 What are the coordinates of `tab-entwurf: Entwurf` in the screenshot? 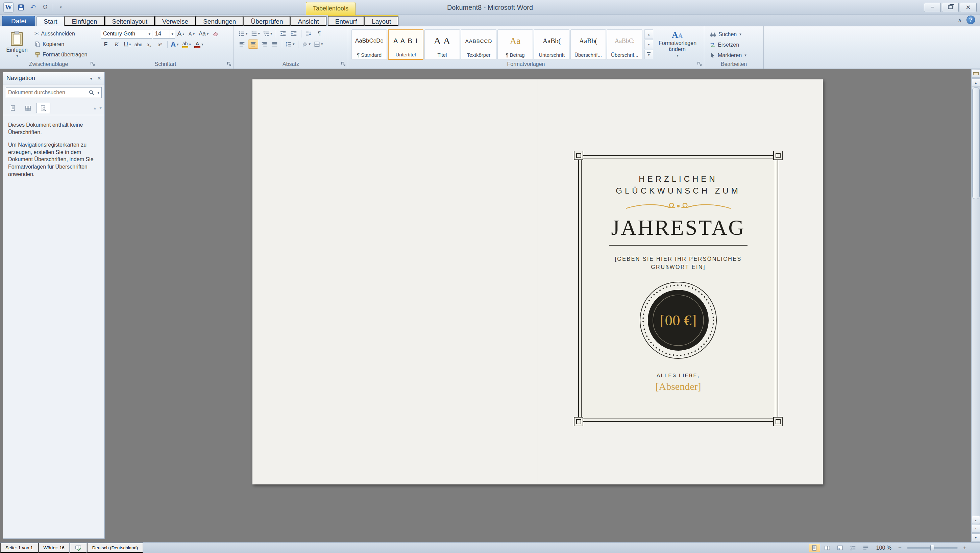 It's located at (346, 21).